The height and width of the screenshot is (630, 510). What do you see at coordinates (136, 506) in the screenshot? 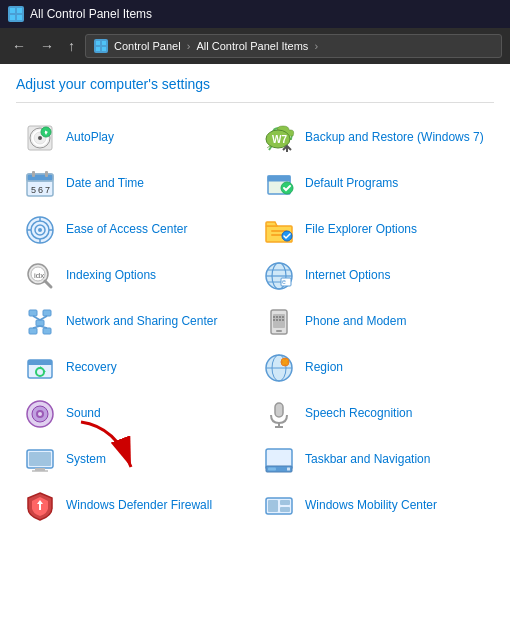
I see `item-windows-defender: Windows Defender Firewall` at bounding box center [136, 506].